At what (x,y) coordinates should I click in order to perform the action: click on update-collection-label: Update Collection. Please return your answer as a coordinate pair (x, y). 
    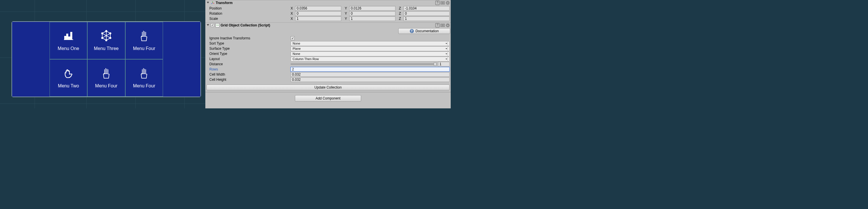
    Looking at the image, I should click on (328, 88).